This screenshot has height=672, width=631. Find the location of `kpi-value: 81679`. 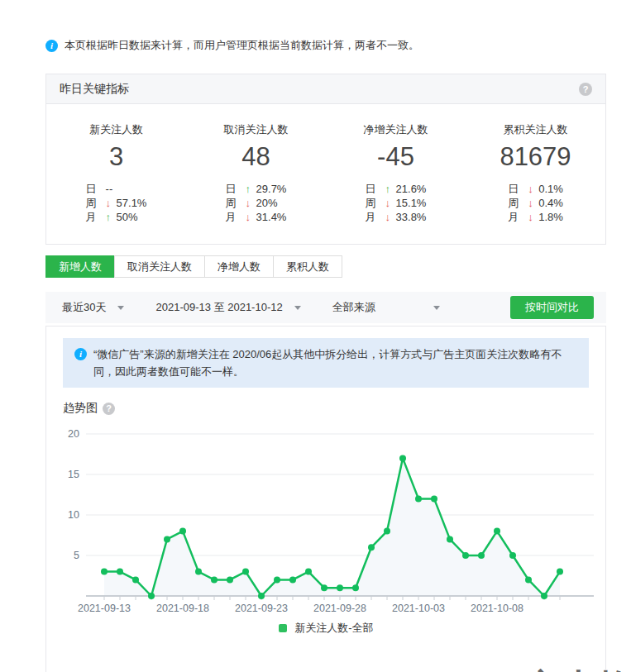

kpi-value: 81679 is located at coordinates (536, 157).